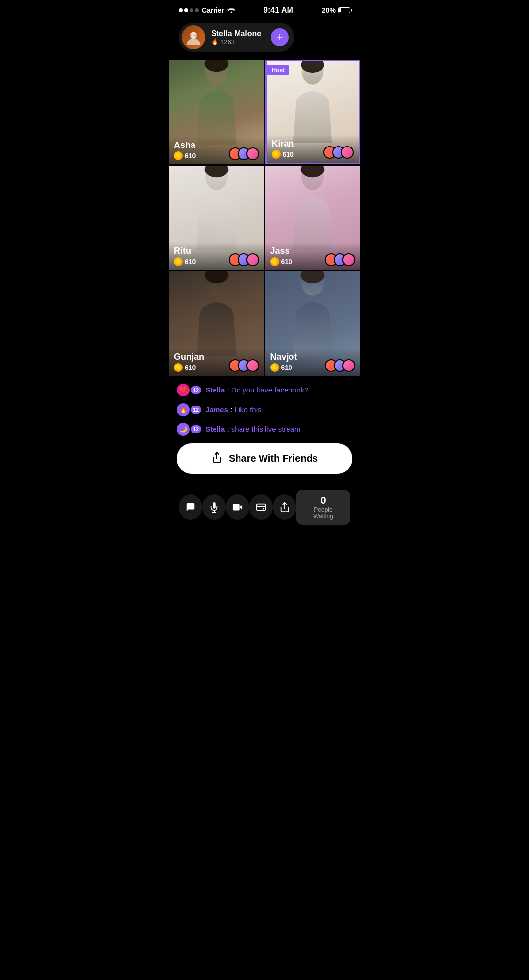 This screenshot has height=980, width=529. Describe the element at coordinates (189, 368) in the screenshot. I see `cell-coins-gunjan: ⭐610` at that location.